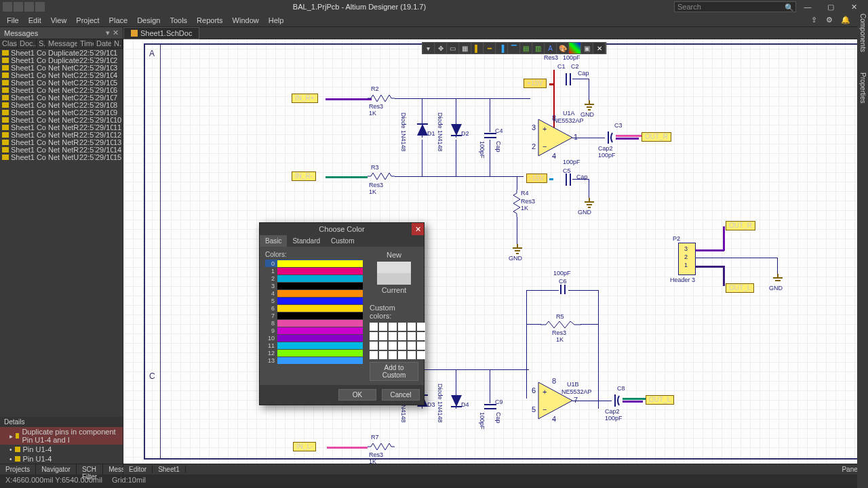 The width and height of the screenshot is (868, 488). Describe the element at coordinates (314, 278) in the screenshot. I see `color-swatch: 2` at that location.